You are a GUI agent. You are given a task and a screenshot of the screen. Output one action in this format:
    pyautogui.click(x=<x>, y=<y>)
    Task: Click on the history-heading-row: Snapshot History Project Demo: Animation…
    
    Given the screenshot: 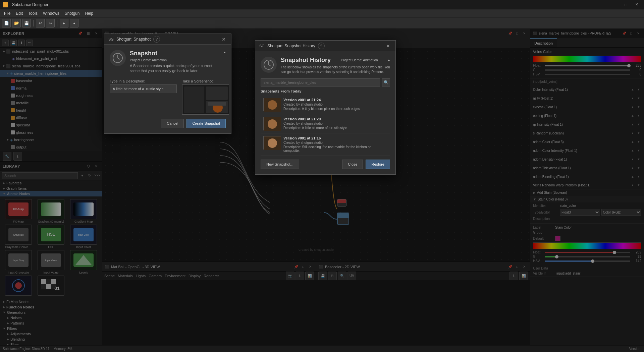 What is the action you would take?
    pyautogui.click(x=335, y=60)
    